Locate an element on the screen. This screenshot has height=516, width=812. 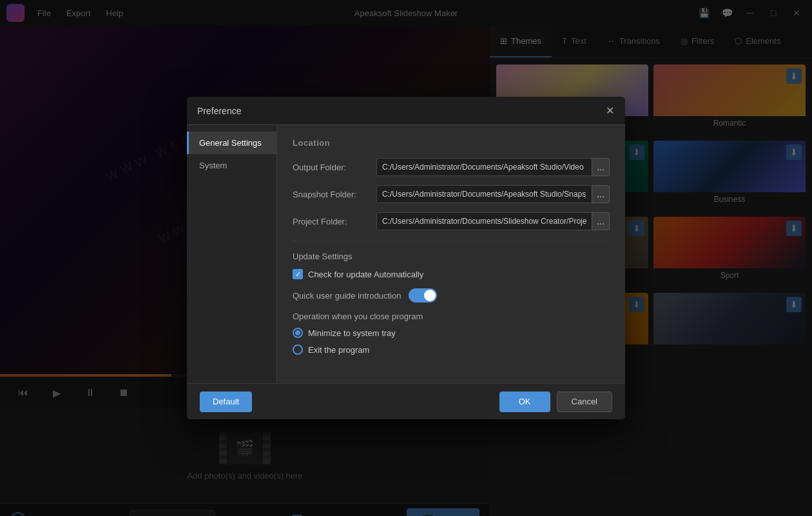
snapshot-folder-label: Snapshot Folder: is located at coordinates (334, 195).